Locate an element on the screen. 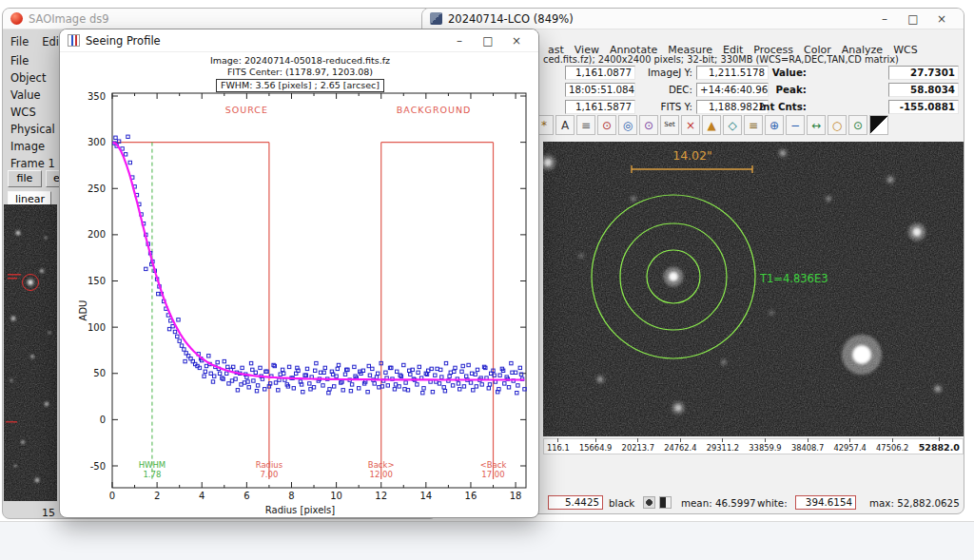 The width and height of the screenshot is (974, 560). lco-titlebar: 20240714-LCO (849%) – □ × is located at coordinates (692, 19).